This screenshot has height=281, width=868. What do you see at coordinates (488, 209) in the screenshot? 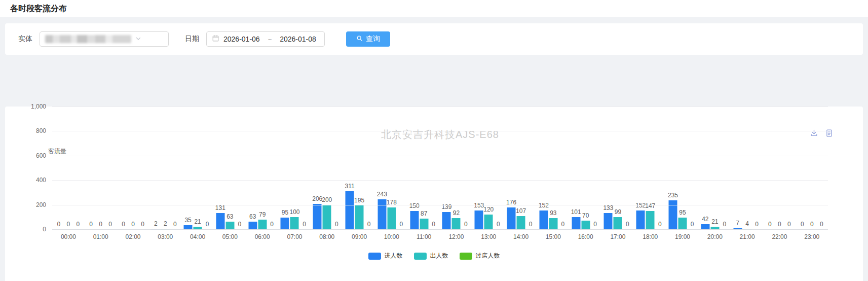
I see `bar-value-label: 120` at bounding box center [488, 209].